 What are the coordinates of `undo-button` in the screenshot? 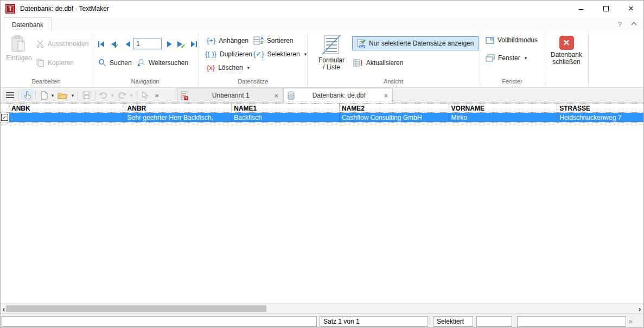 It's located at (103, 95).